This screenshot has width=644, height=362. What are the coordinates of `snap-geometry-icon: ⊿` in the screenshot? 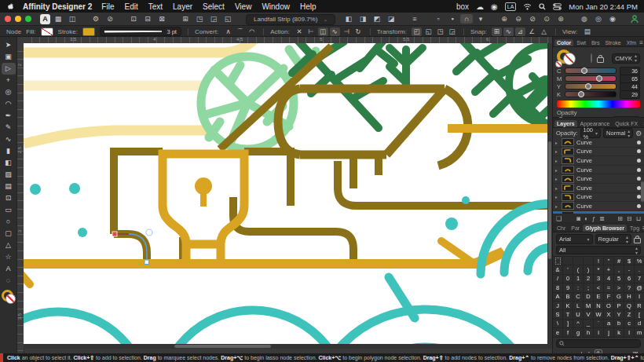 It's located at (520, 31).